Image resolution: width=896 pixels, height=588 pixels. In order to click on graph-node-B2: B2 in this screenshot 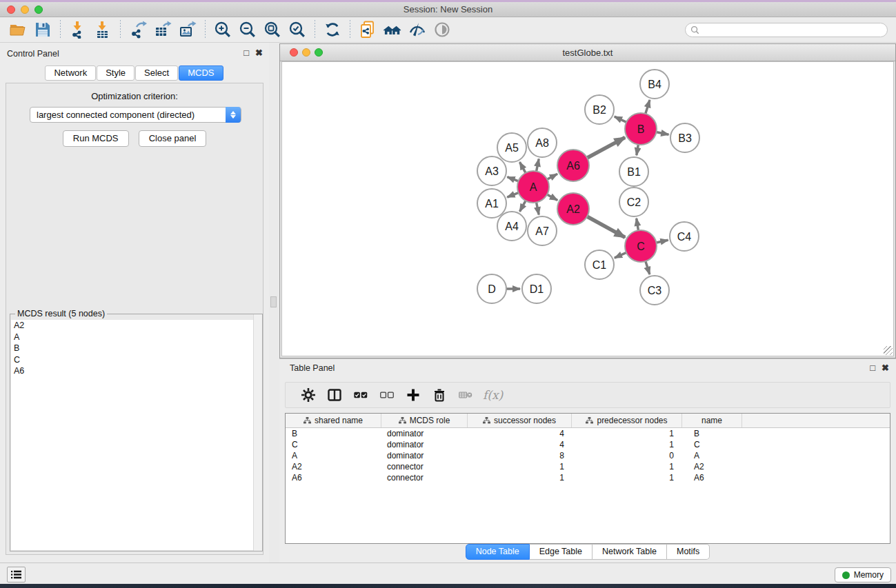, I will do `click(599, 110)`.